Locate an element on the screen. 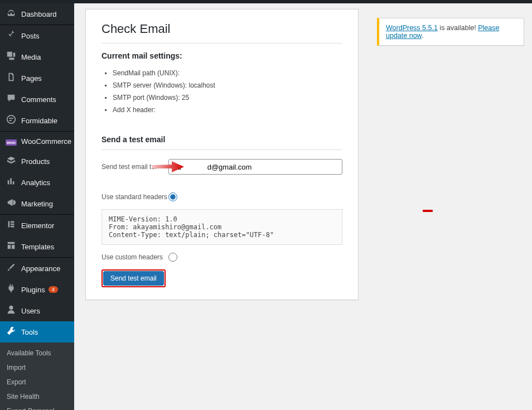 This screenshot has height=410, width=532. sidebar-item-comments: Comments is located at coordinates (37, 99).